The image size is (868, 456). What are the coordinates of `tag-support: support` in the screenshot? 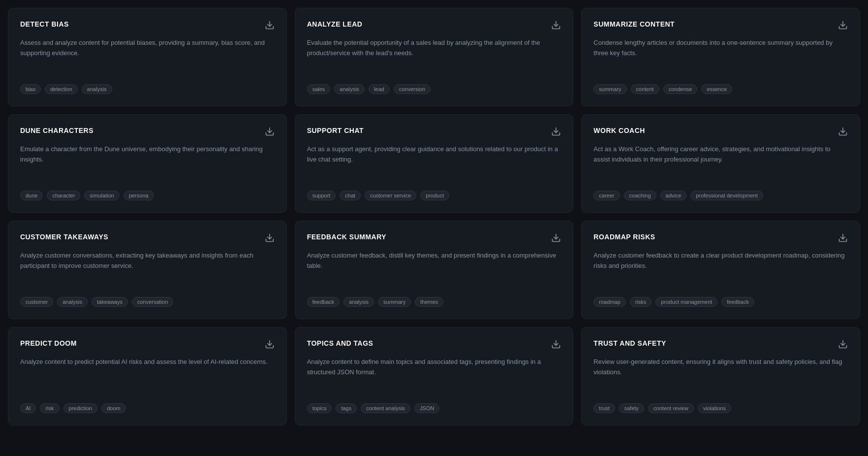 It's located at (322, 195).